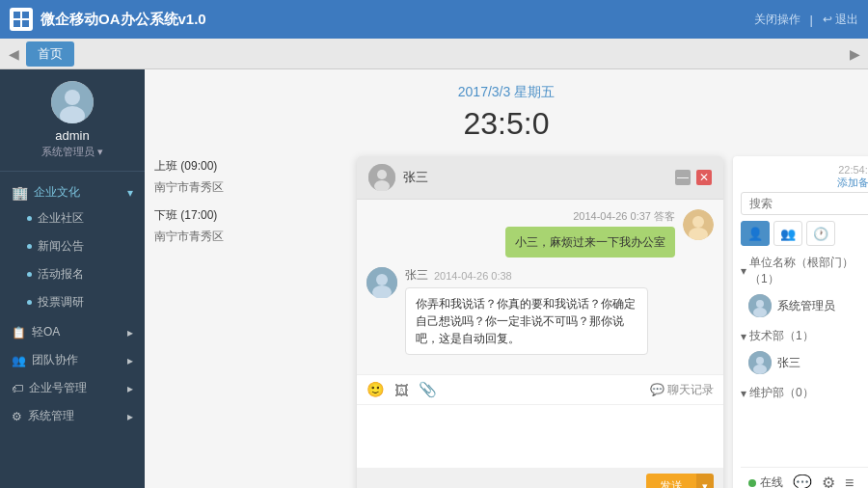  What do you see at coordinates (804, 393) in the screenshot?
I see `contact-group-maintain: ▾ 维护部（0）` at bounding box center [804, 393].